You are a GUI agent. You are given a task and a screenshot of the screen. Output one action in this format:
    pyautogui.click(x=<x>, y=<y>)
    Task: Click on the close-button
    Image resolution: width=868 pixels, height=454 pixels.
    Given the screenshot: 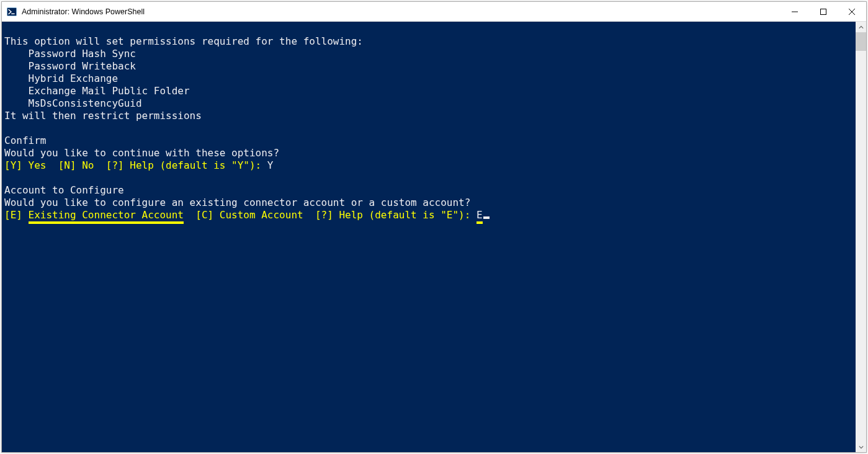 What is the action you would take?
    pyautogui.click(x=852, y=11)
    